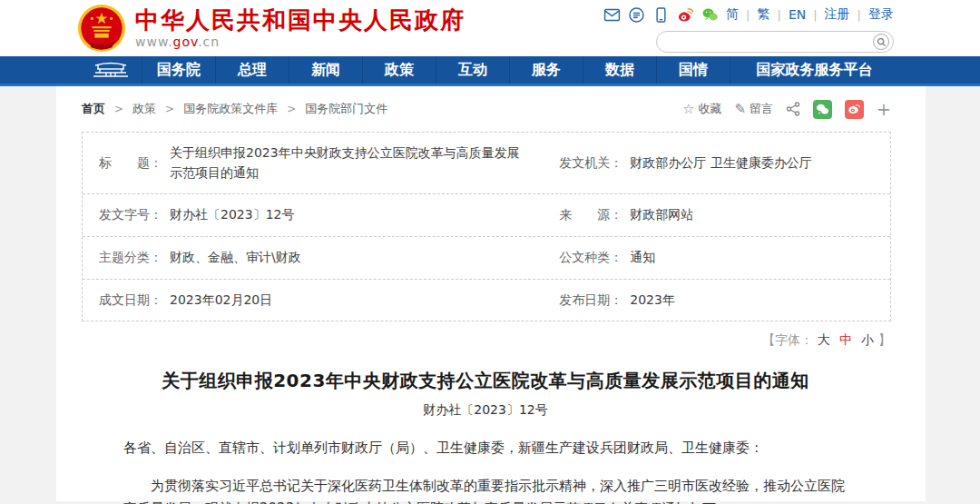  Describe the element at coordinates (787, 109) in the screenshot. I see `page-actions: ☆ 收藏 ✎ 留言` at that location.